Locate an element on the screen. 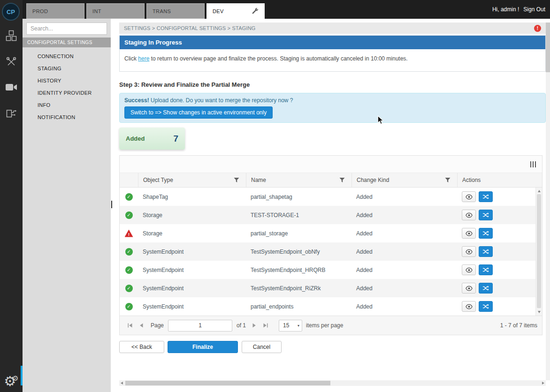 The width and height of the screenshot is (550, 392). infrastructure-icon is located at coordinates (11, 113).